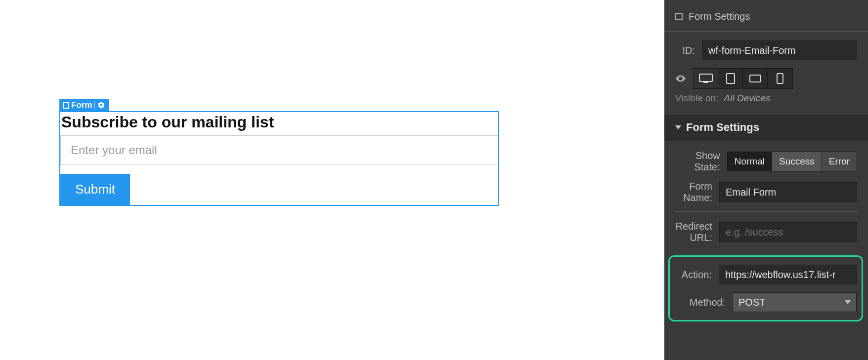 The width and height of the screenshot is (868, 360). I want to click on device-tablet-icon, so click(731, 79).